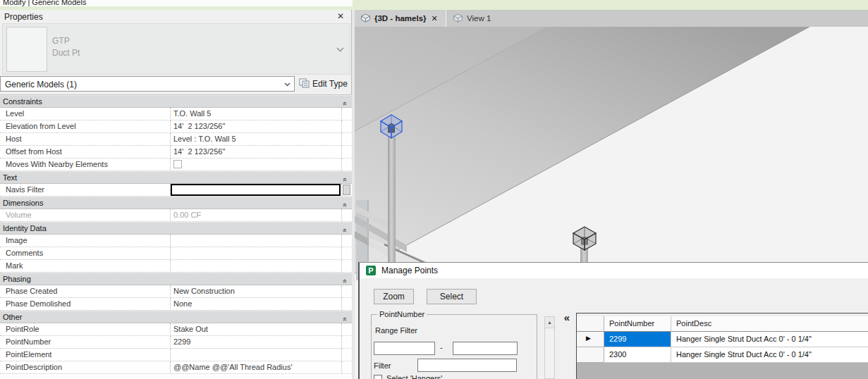 Image resolution: width=868 pixels, height=379 pixels. I want to click on filter-input, so click(467, 365).